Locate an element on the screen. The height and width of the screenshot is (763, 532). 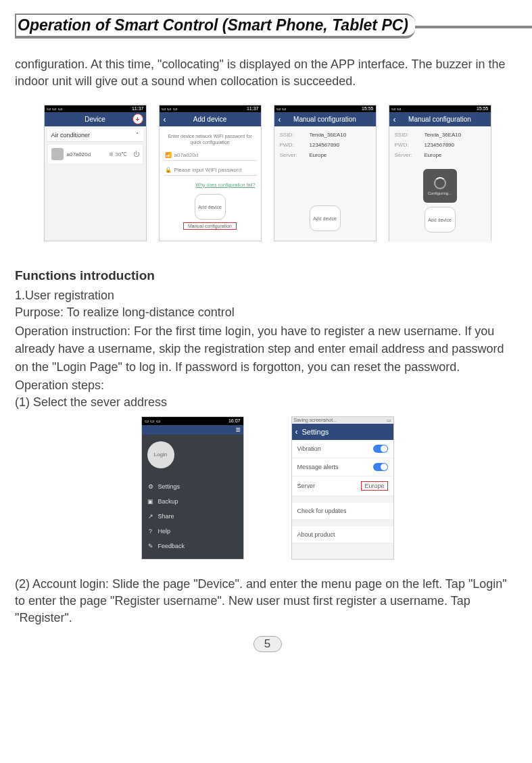
app-bar: ‹ Add device is located at coordinates (210, 119).